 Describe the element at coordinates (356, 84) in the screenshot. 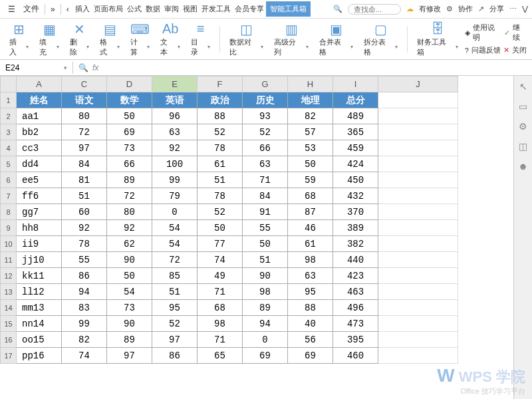

I see `col-header-I: I` at that location.